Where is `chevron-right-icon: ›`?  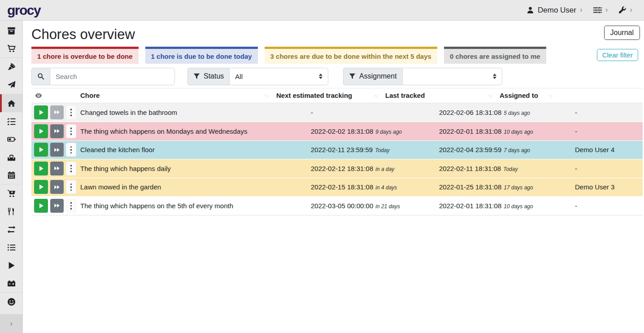 chevron-right-icon: › is located at coordinates (581, 10).